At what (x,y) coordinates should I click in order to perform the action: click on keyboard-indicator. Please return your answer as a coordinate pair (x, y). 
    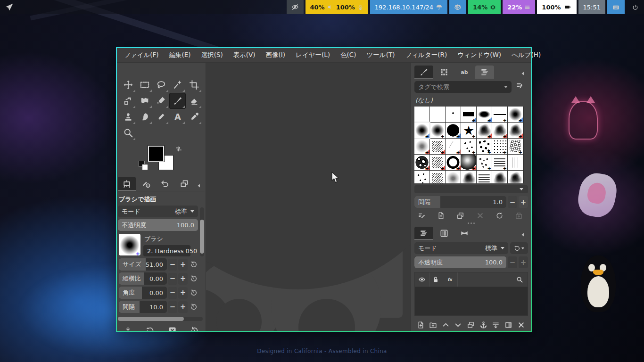
    Looking at the image, I should click on (616, 7).